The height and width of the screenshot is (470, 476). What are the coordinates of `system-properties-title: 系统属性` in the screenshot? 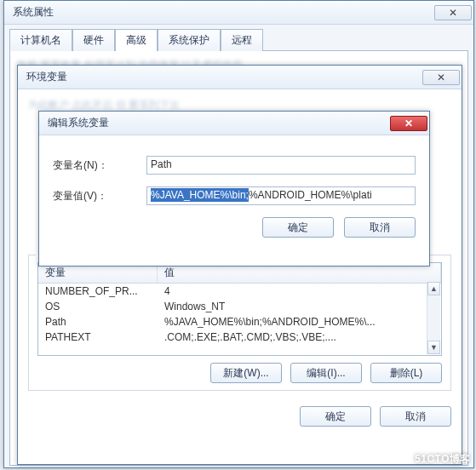 It's located at (33, 12).